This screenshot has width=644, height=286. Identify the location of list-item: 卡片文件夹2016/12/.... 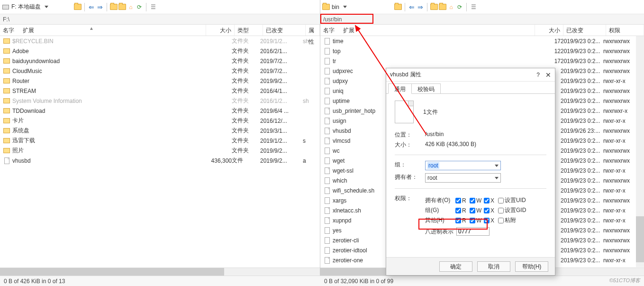
(160, 120).